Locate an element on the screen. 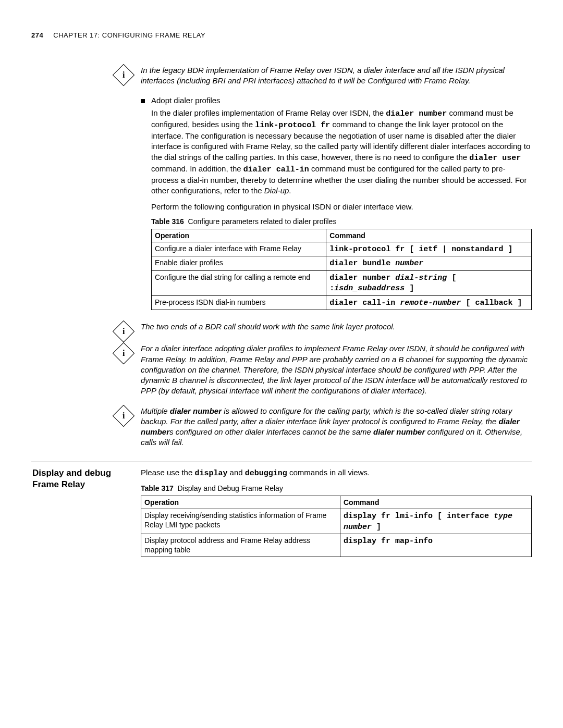 This screenshot has width=563, height=728. page-header: 274 CHAPTER 17: CONFIGURING FRAME RELAY is located at coordinates (282, 35).